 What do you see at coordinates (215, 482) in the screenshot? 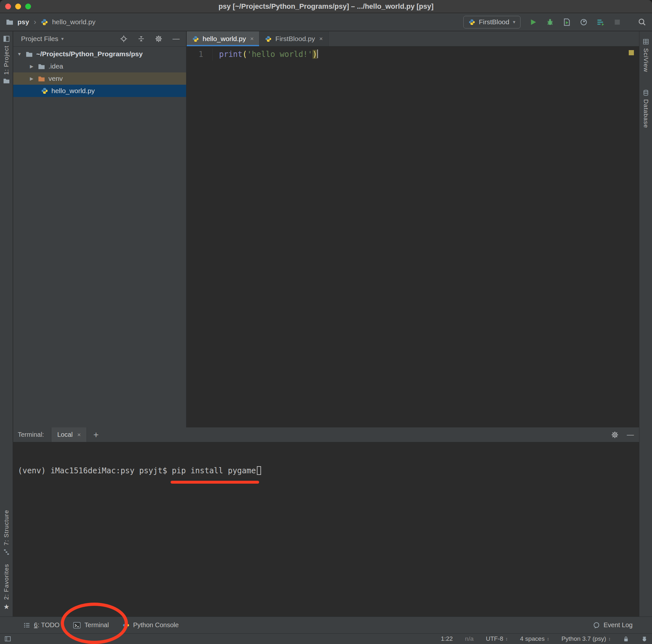
I see `annotation-underline` at bounding box center [215, 482].